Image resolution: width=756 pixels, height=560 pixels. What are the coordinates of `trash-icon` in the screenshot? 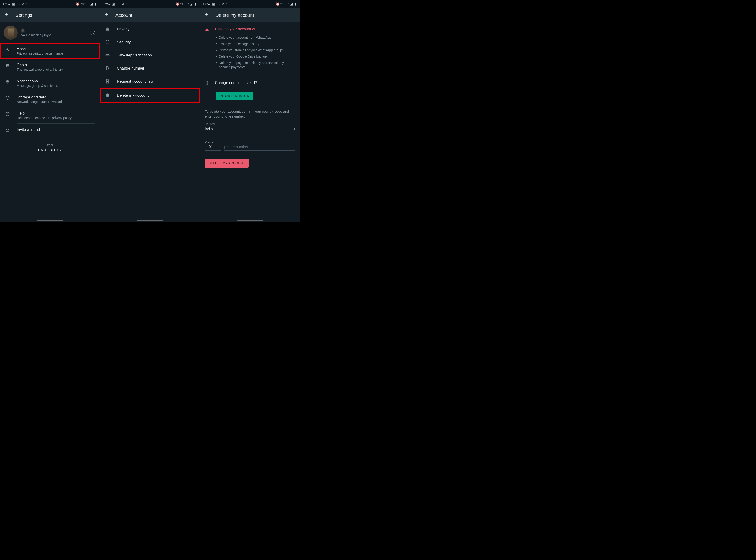 It's located at (108, 95).